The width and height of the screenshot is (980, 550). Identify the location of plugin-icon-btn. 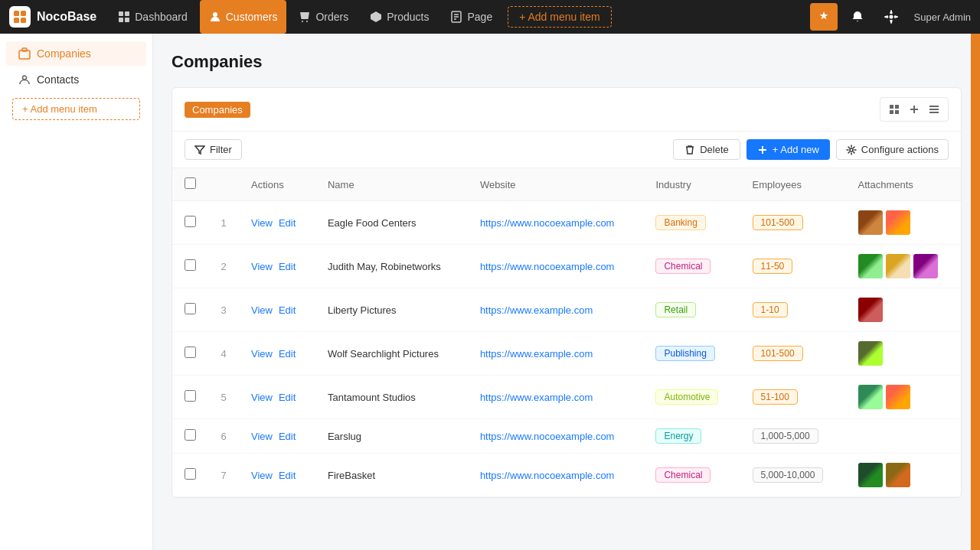
(824, 17).